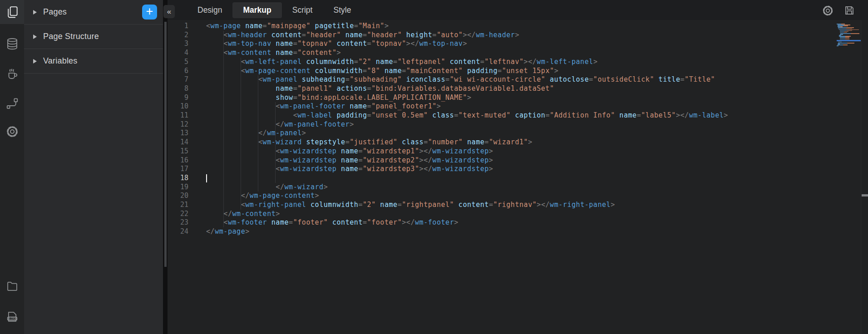 This screenshot has width=868, height=334. I want to click on flow-connector-icon, so click(12, 103).